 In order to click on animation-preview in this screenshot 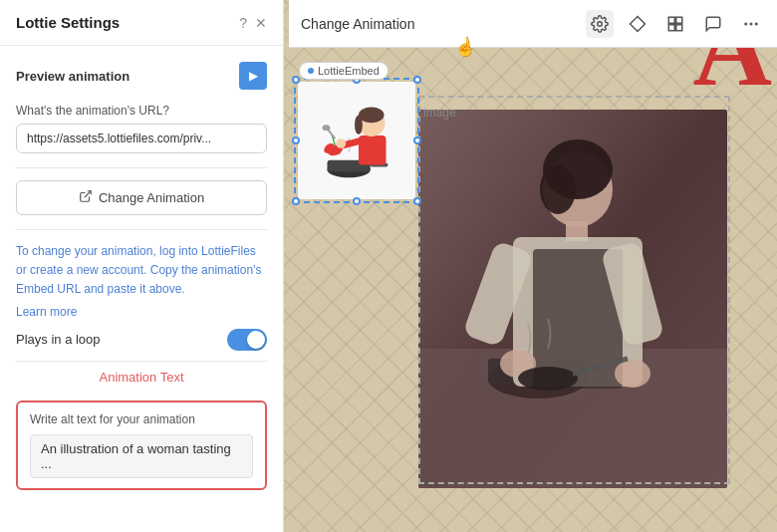, I will do `click(357, 140)`.